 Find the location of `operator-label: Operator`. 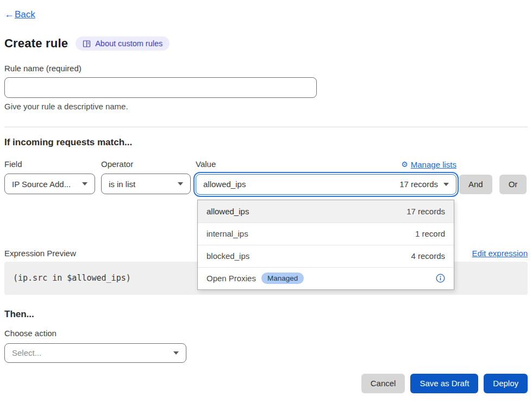

operator-label: Operator is located at coordinates (146, 164).